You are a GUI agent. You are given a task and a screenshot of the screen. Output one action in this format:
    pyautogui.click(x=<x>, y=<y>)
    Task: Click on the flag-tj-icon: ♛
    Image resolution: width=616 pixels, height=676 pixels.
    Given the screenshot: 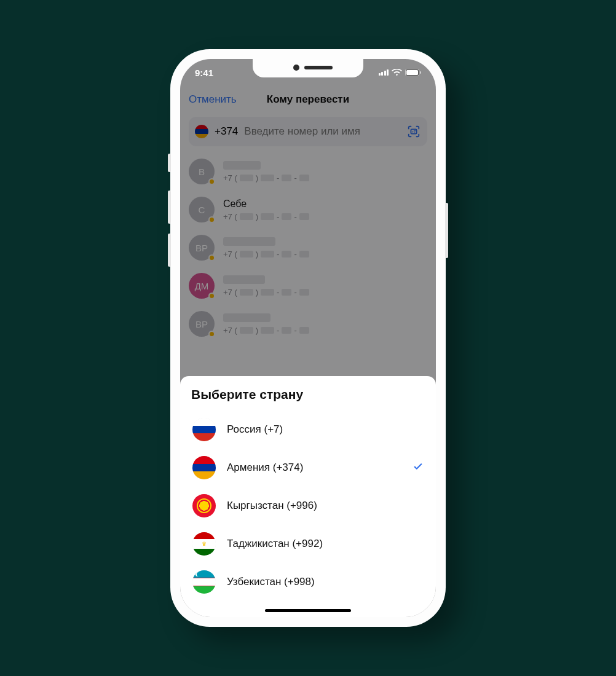 What is the action you would take?
    pyautogui.click(x=204, y=544)
    